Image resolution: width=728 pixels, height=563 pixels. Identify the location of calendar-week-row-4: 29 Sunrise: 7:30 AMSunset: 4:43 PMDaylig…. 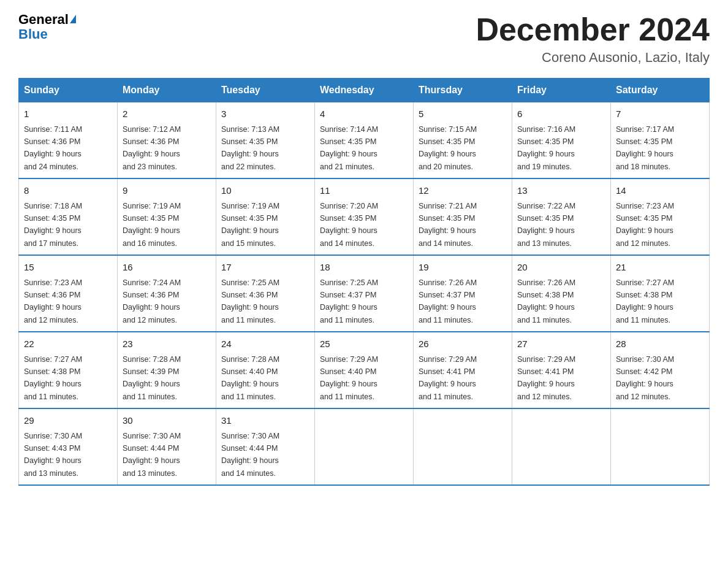
(364, 446).